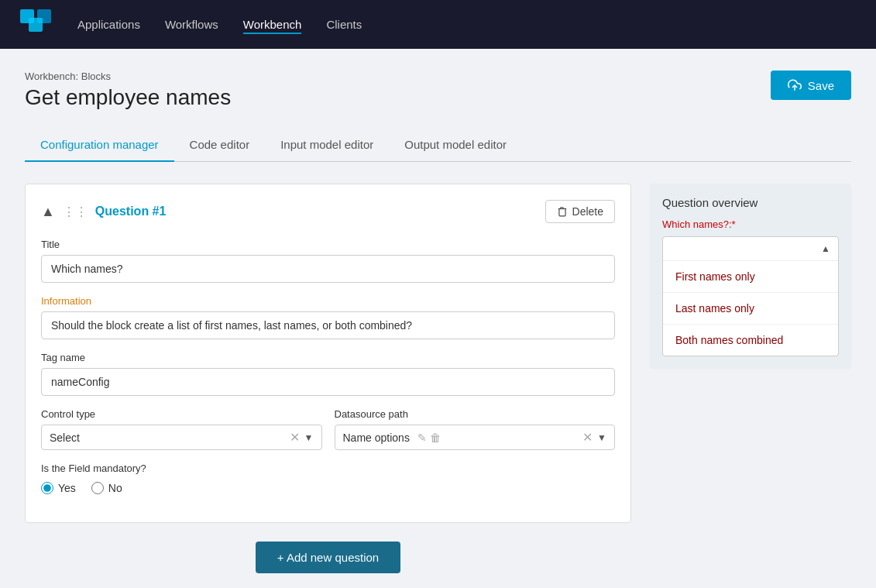  Describe the element at coordinates (588, 211) in the screenshot. I see `delete-label: Delete` at that location.